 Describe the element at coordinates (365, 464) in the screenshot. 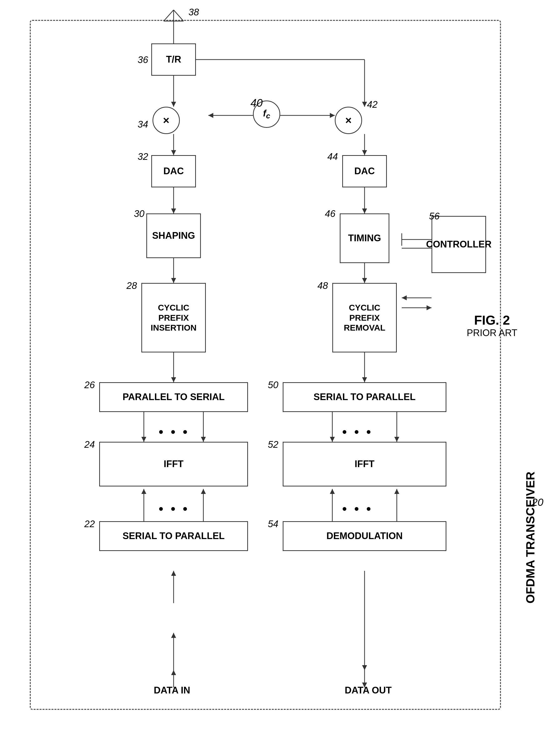

I see `ifft-right-block: IFFT` at that location.